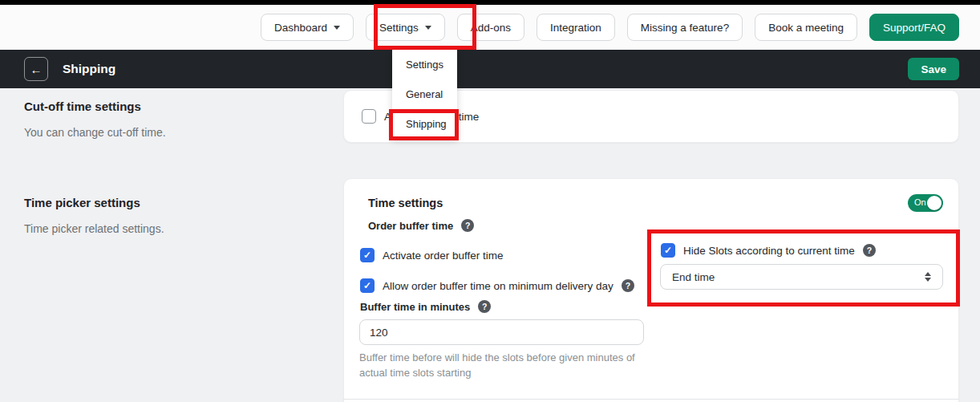  Describe the element at coordinates (806, 27) in the screenshot. I see `nav-book-meeting-label: Book a meeting` at that location.